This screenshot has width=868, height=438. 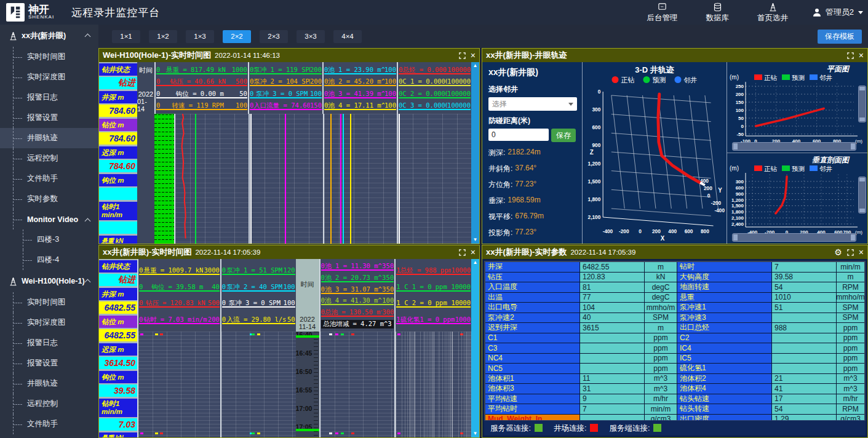 I want to click on param-row-label: 平均钻速, so click(x=533, y=399).